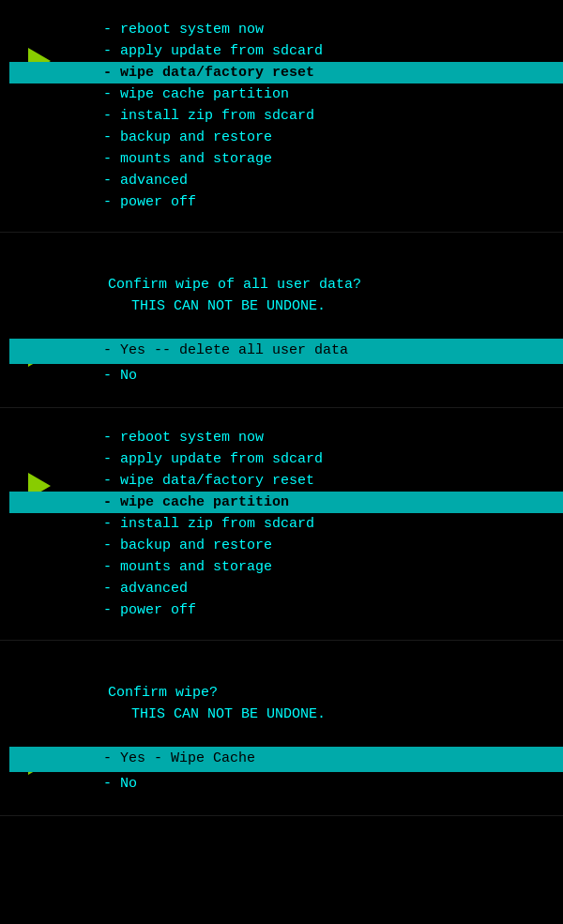  I want to click on menu-item-label-1-3: - wipe data/factory reset, so click(208, 73).